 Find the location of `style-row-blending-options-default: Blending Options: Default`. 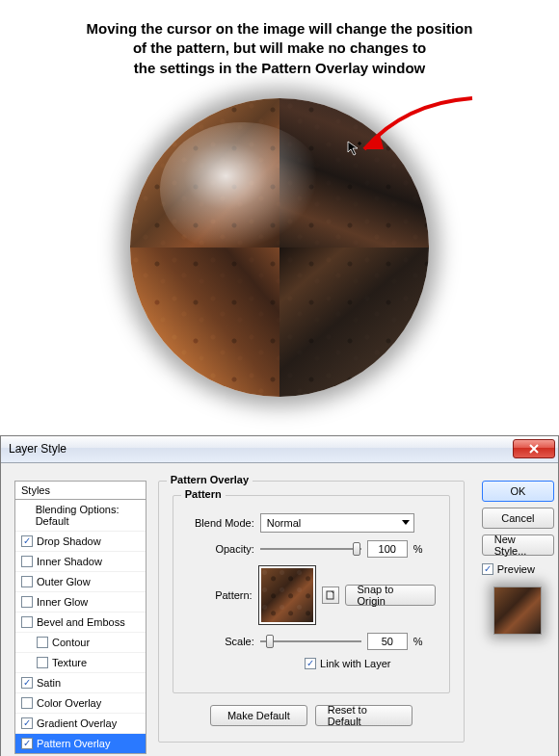

style-row-blending-options-default: Blending Options: Default is located at coordinates (81, 516).